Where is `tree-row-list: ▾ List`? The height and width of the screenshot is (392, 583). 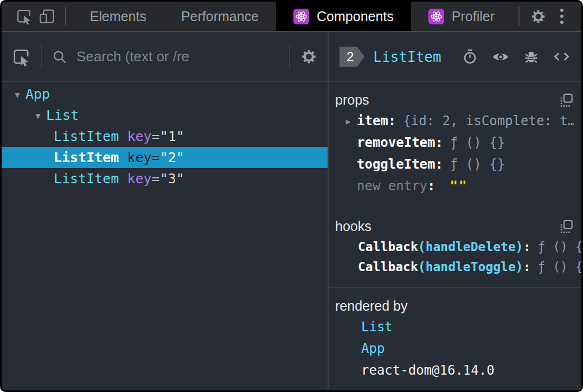
tree-row-list: ▾ List is located at coordinates (165, 115).